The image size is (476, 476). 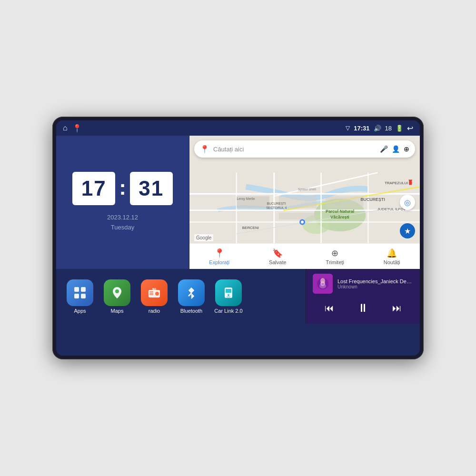 I want to click on saved-icon: 🔖, so click(x=278, y=253).